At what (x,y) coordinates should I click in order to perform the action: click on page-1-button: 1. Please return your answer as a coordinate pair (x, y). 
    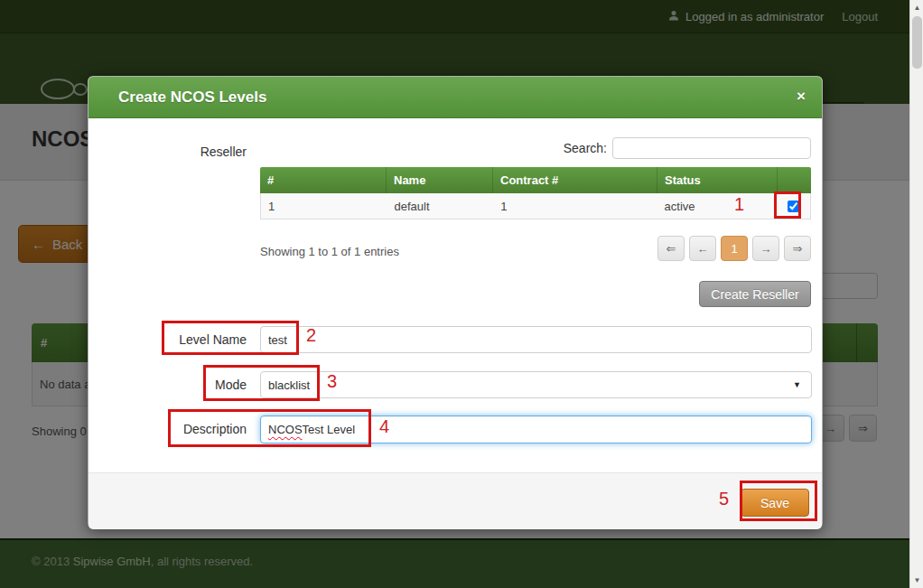
    Looking at the image, I should click on (734, 248).